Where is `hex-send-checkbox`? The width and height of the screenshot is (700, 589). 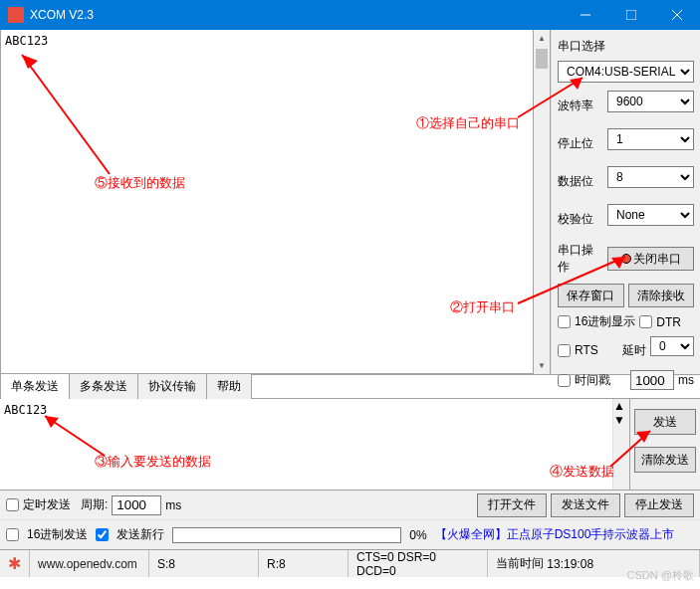
hex-send-checkbox is located at coordinates (12, 535).